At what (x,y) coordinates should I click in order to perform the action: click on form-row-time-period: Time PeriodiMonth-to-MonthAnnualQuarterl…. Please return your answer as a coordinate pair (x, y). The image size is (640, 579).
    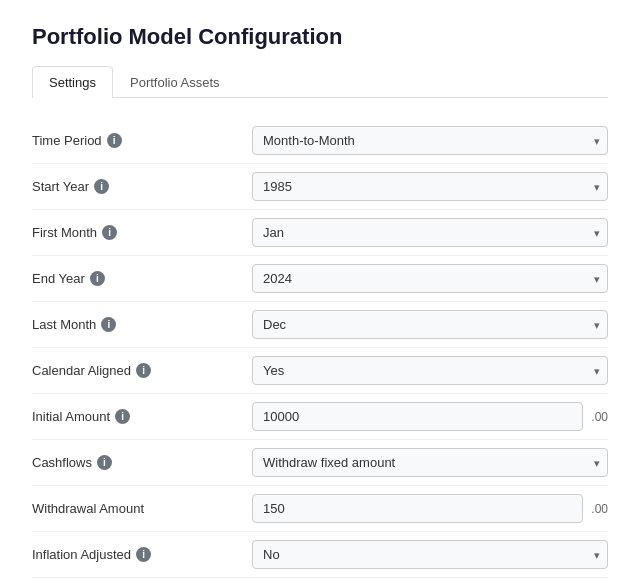
    Looking at the image, I should click on (320, 141).